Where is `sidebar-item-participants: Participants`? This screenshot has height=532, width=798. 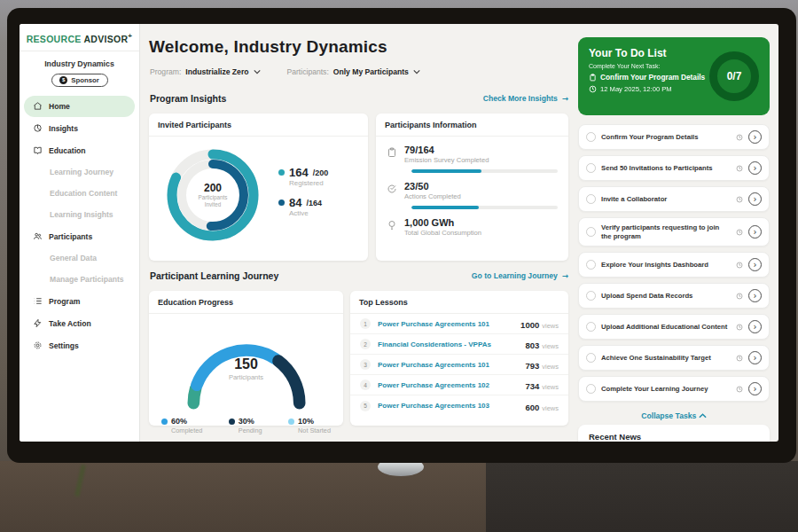 sidebar-item-participants: Participants is located at coordinates (80, 237).